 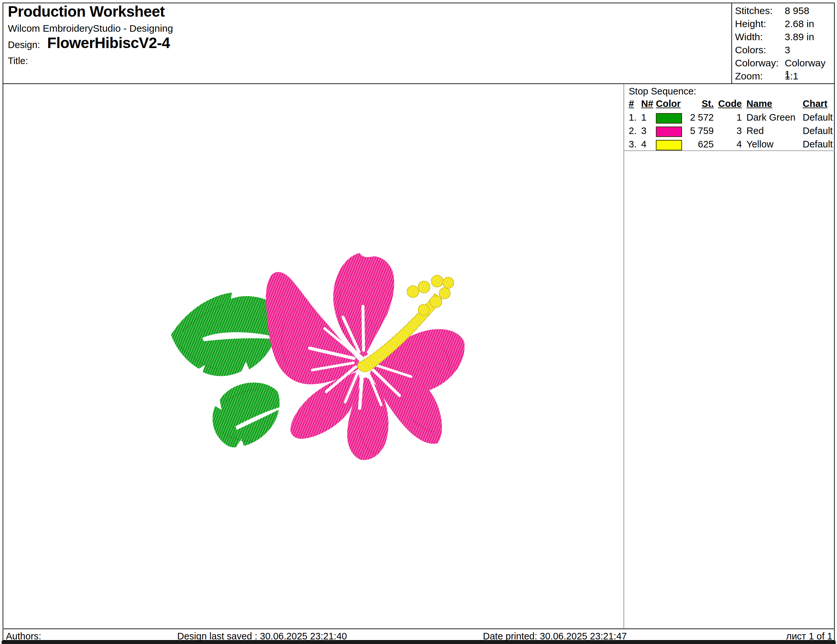 What do you see at coordinates (774, 118) in the screenshot?
I see `seq-row-name: Dark Green` at bounding box center [774, 118].